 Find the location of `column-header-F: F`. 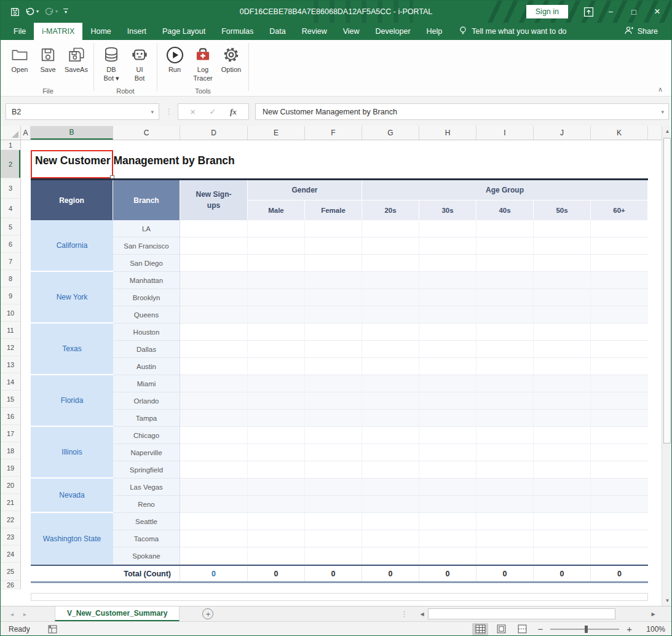

column-header-F: F is located at coordinates (333, 133).